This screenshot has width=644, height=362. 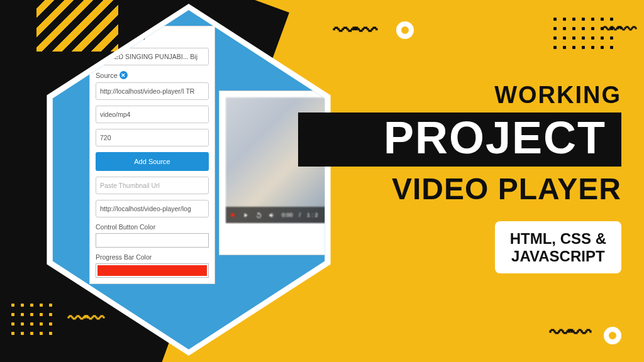 I want to click on source-label-row: Source ✕, so click(x=152, y=75).